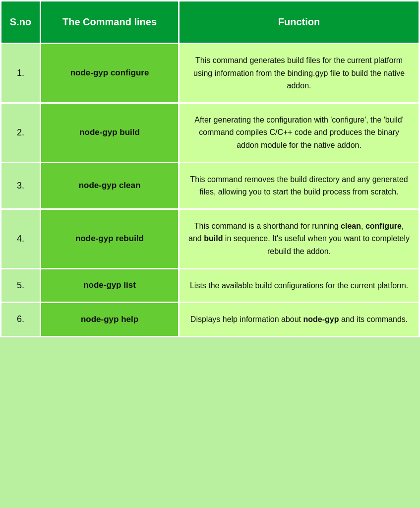 The height and width of the screenshot is (508, 420). What do you see at coordinates (21, 186) in the screenshot?
I see `cell-sno-3: 3.` at bounding box center [21, 186].